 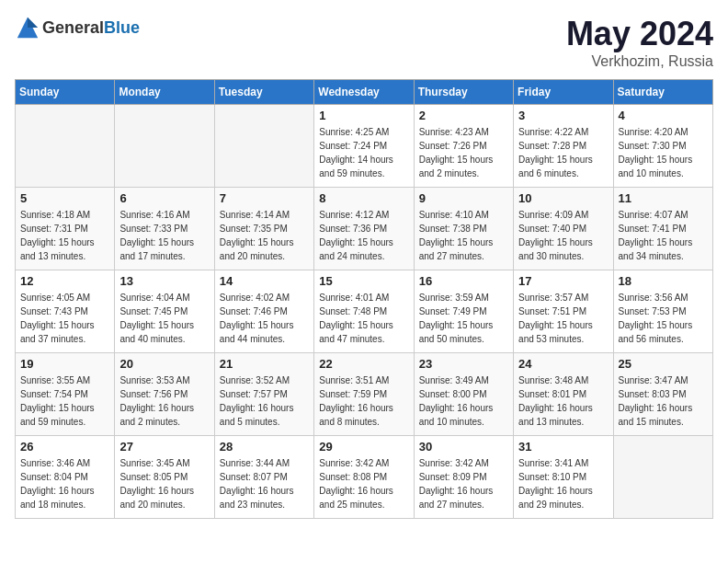 What do you see at coordinates (640, 62) in the screenshot?
I see `calendar-location: Verkhozim, Russia` at bounding box center [640, 62].